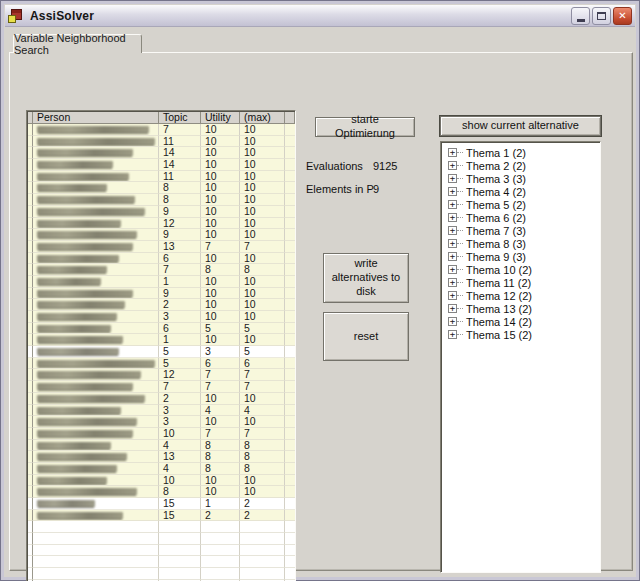 The height and width of the screenshot is (581, 640). I want to click on table-row: 535, so click(162, 352).